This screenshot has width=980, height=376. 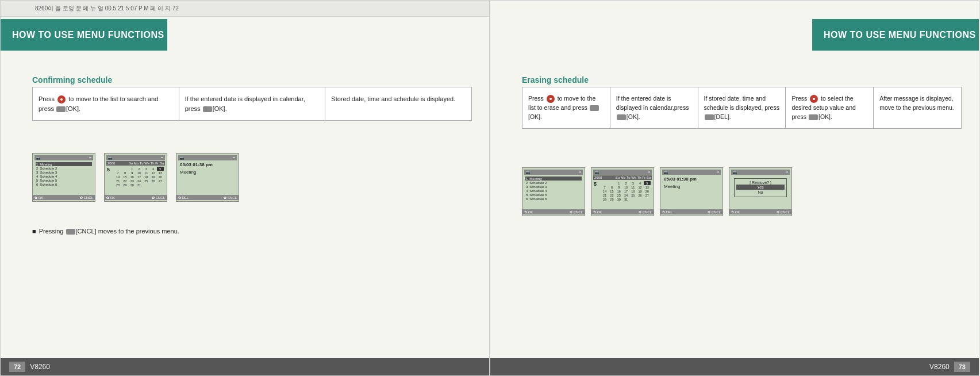 What do you see at coordinates (622, 192) in the screenshot?
I see `erase-screen-cal-content: 📷 ▪▪ 2000 Su Mo Tu We Th Fr Sa 5 1 2 3` at bounding box center [622, 192].